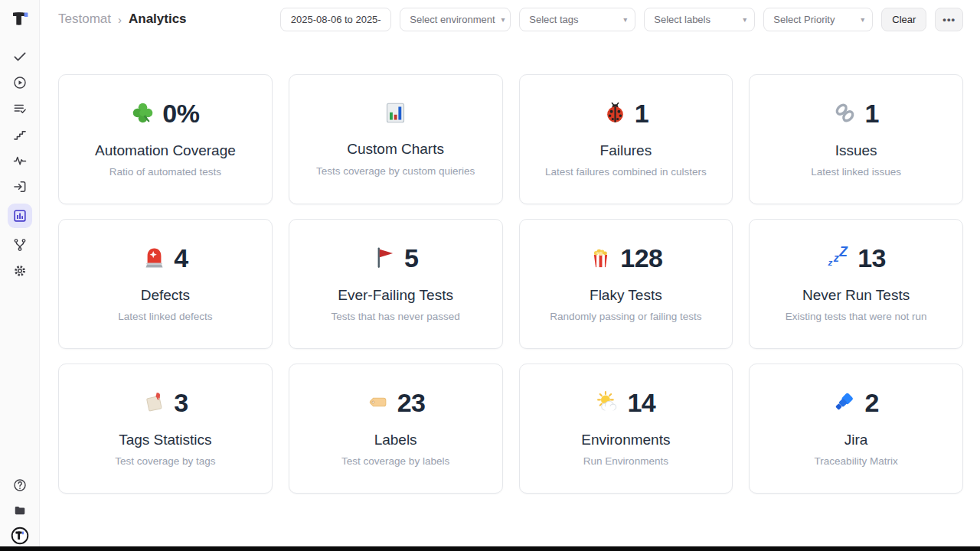 This screenshot has width=980, height=551. Describe the element at coordinates (642, 258) in the screenshot. I see `card-value: 128` at that location.